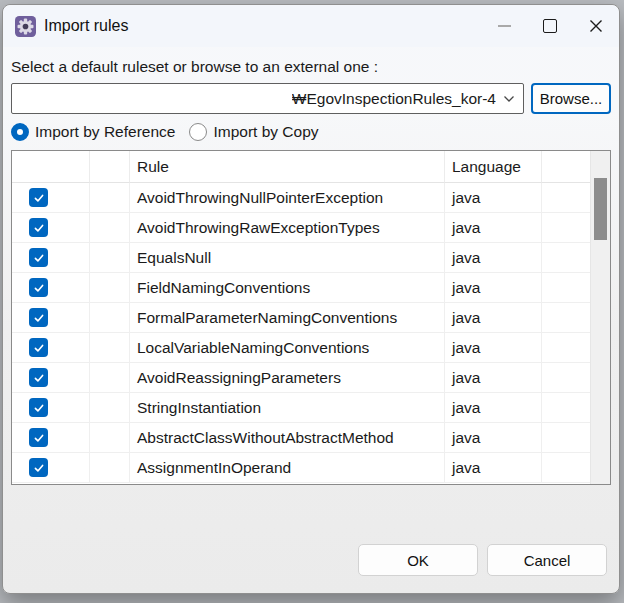 Image resolution: width=624 pixels, height=603 pixels. Describe the element at coordinates (86, 26) in the screenshot. I see `window-title: Import rules` at that location.